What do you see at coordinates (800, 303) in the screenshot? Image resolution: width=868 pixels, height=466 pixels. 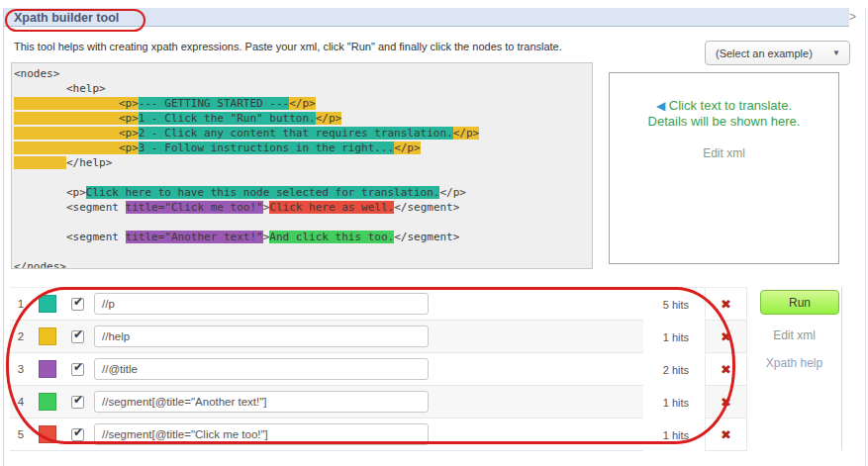 I see `run-button: Run` at bounding box center [800, 303].